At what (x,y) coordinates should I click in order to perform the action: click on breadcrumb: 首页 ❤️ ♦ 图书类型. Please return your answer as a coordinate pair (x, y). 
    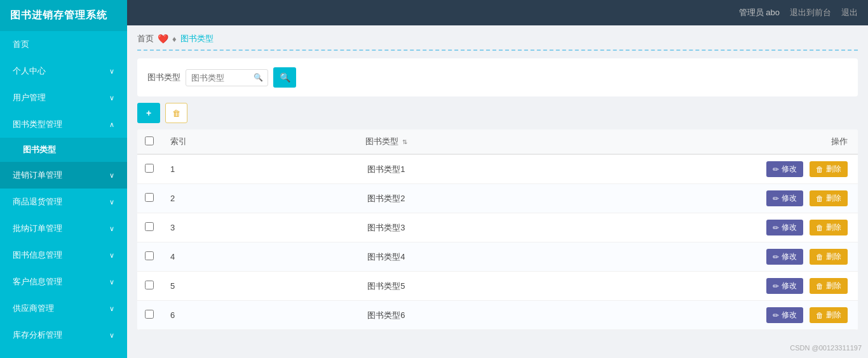
    Looking at the image, I should click on (498, 42).